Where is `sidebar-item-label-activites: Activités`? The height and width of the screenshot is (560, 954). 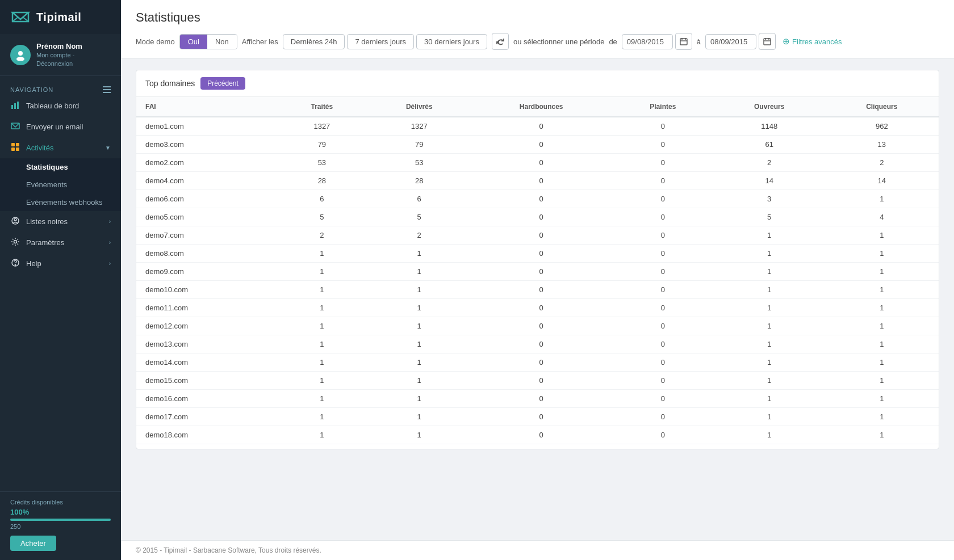 sidebar-item-label-activites: Activités is located at coordinates (40, 148).